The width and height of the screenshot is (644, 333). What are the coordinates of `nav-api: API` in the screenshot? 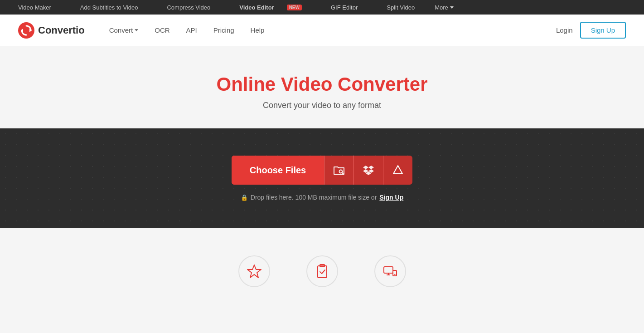 It's located at (192, 30).